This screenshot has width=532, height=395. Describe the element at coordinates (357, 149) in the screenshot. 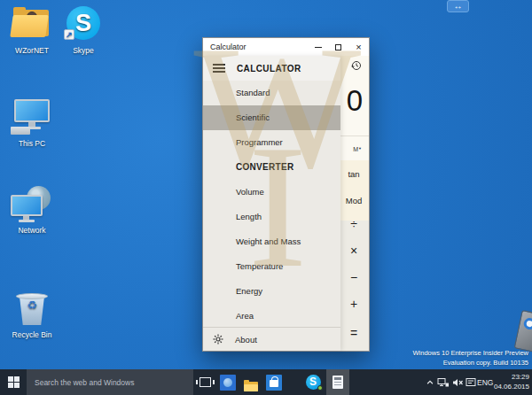

I see `memory-button: M▼` at that location.